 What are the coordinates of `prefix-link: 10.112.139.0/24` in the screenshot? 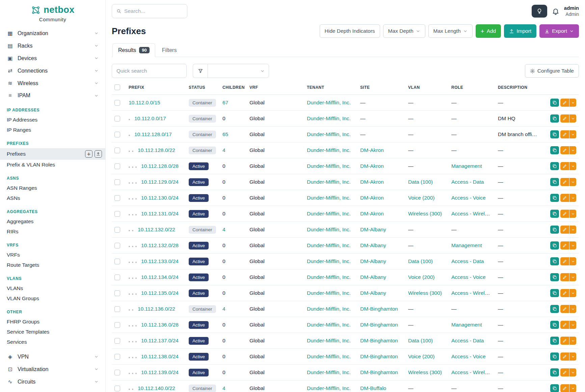 It's located at (160, 372).